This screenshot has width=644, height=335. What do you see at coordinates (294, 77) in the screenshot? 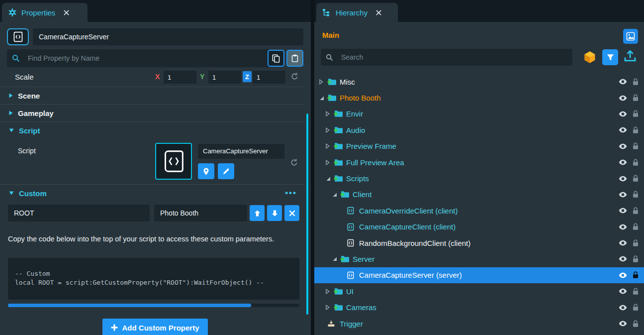
I see `reset-scale-icon` at bounding box center [294, 77].